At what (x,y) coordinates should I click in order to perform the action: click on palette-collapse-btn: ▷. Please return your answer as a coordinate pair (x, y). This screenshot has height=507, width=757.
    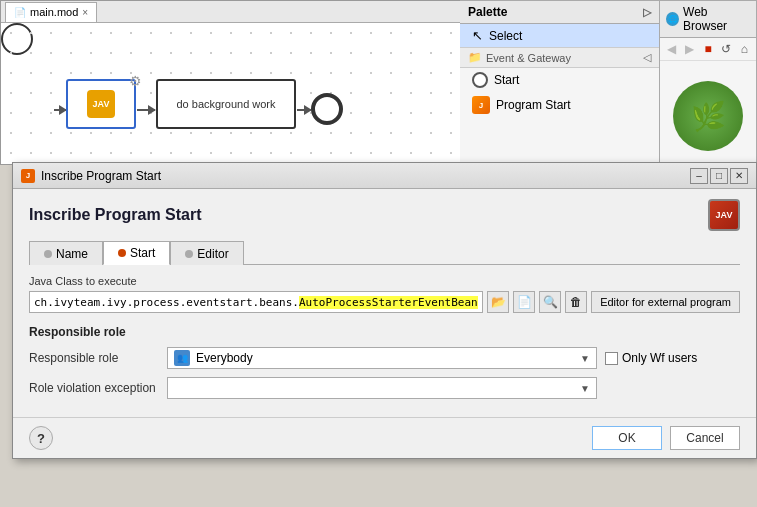
    Looking at the image, I should click on (647, 12).